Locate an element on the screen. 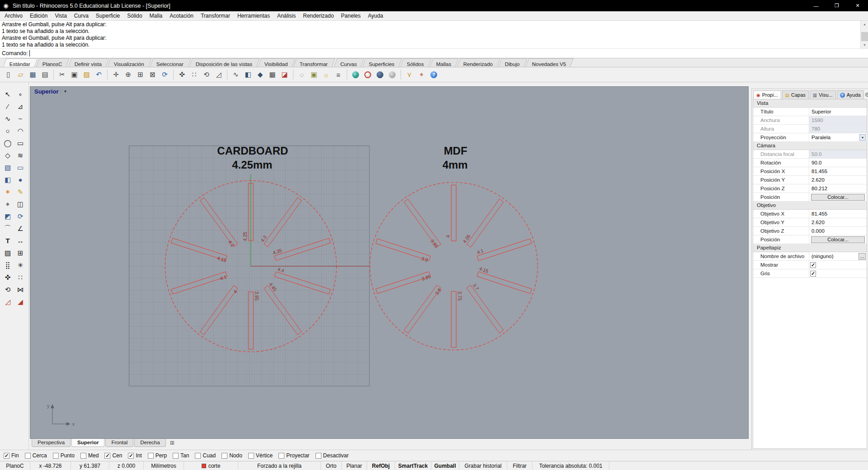 This screenshot has width=868, height=470. layers-icon: ≡ is located at coordinates (338, 75).